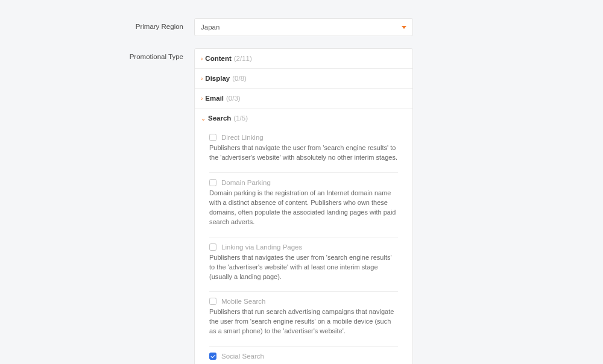 This screenshot has height=364, width=603. I want to click on category-search-label: Search, so click(219, 118).